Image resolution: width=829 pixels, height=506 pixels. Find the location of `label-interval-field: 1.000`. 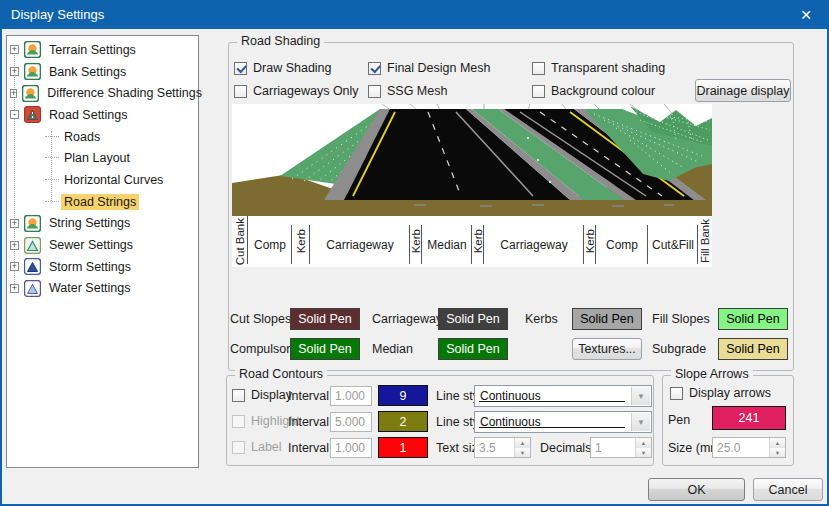

label-interval-field: 1.000 is located at coordinates (351, 448).